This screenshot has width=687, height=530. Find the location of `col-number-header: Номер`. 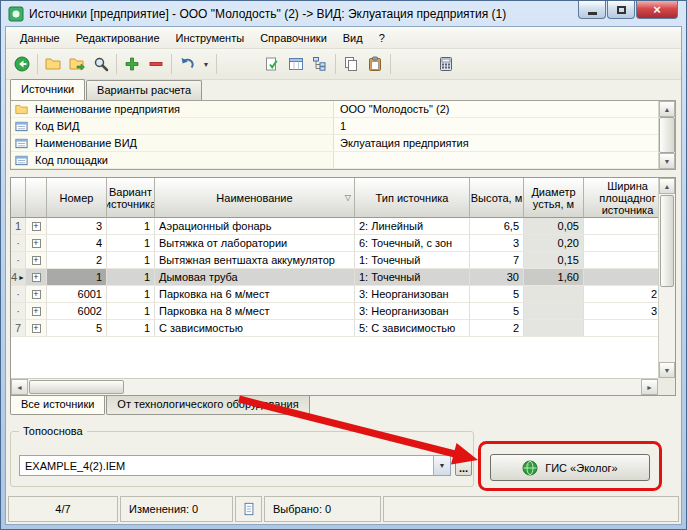

col-number-header: Номер is located at coordinates (77, 198).